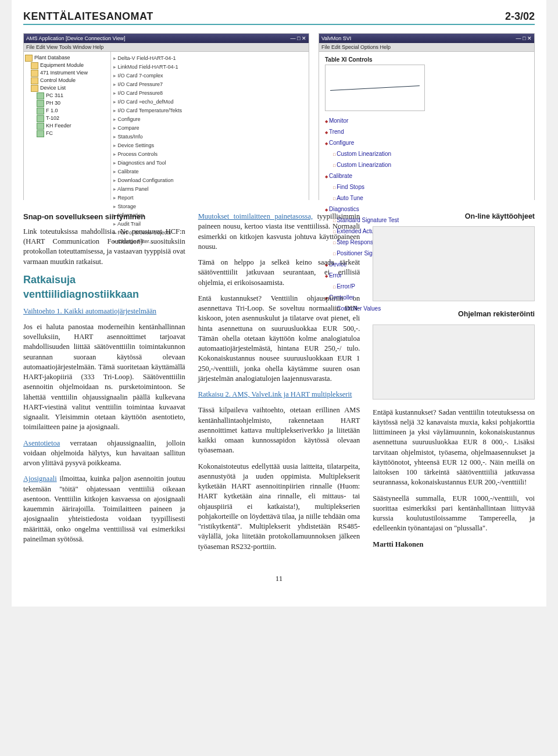 The width and height of the screenshot is (558, 756). What do you see at coordinates (427, 116) in the screenshot?
I see `screenshot-valvmon: ValvMon SVI — □ ✕ File Edit Special Opti…` at bounding box center [427, 116].